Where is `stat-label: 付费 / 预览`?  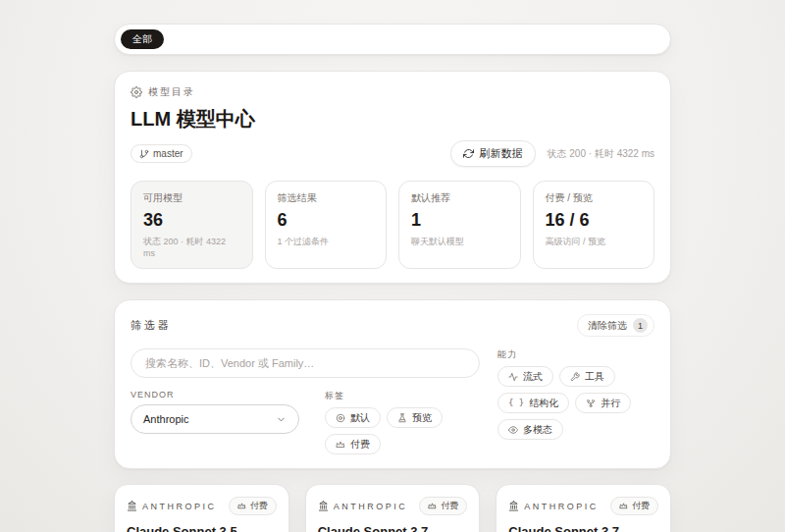
stat-label: 付费 / 预览 is located at coordinates (595, 198).